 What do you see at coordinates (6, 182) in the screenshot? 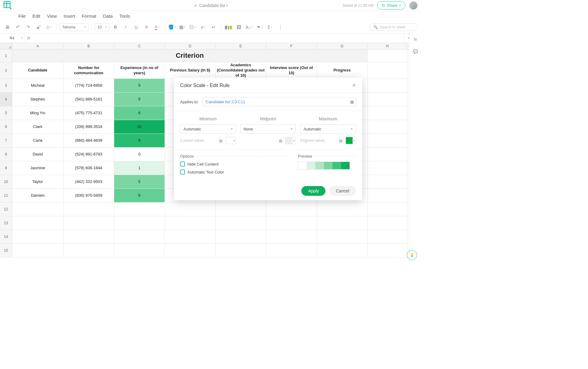
I see `row-header: 10` at bounding box center [6, 182].